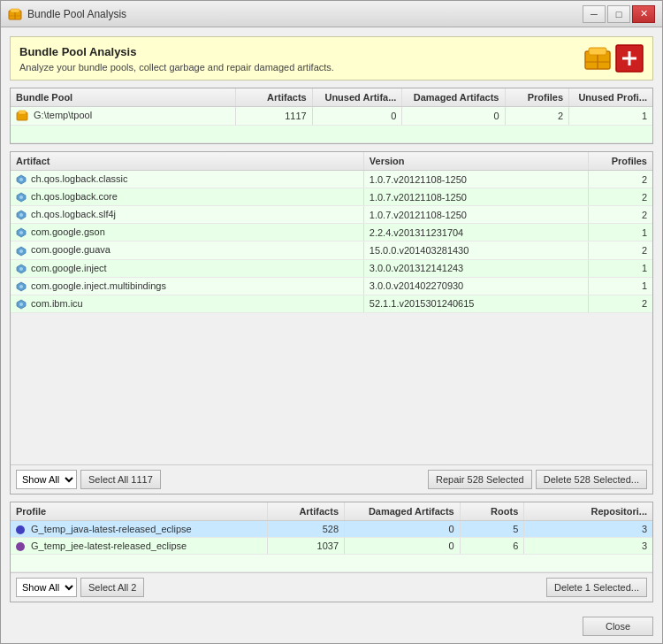  Describe the element at coordinates (77, 14) in the screenshot. I see `window-title: Bundle Pool Analysis` at that location.